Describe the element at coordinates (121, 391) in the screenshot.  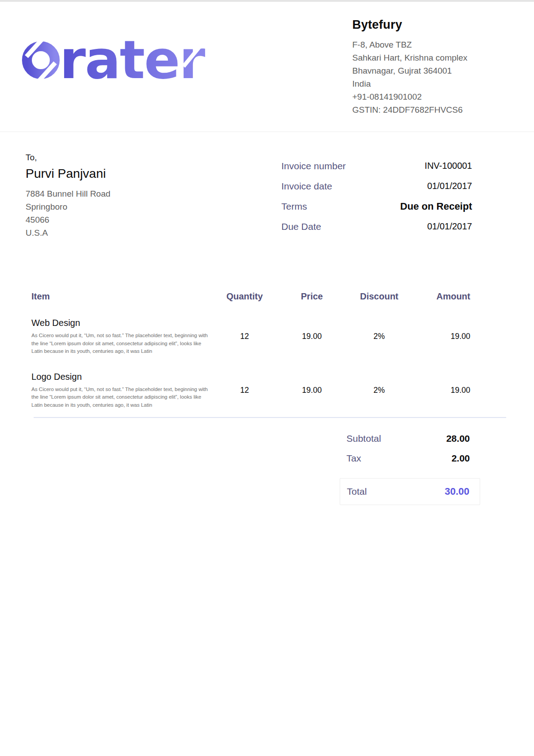
I see `item-cell: Logo Design As Cicero would put it, “Um,…` at that location.